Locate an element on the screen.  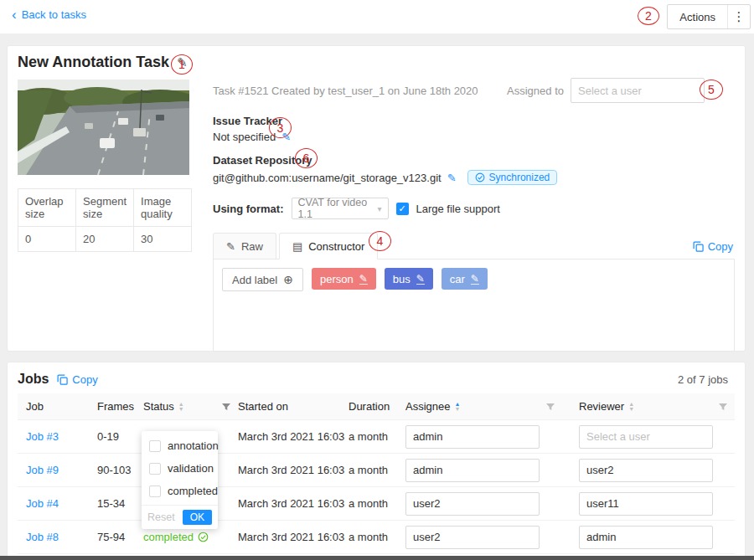
window-bottom-edge is located at coordinates (377, 557).